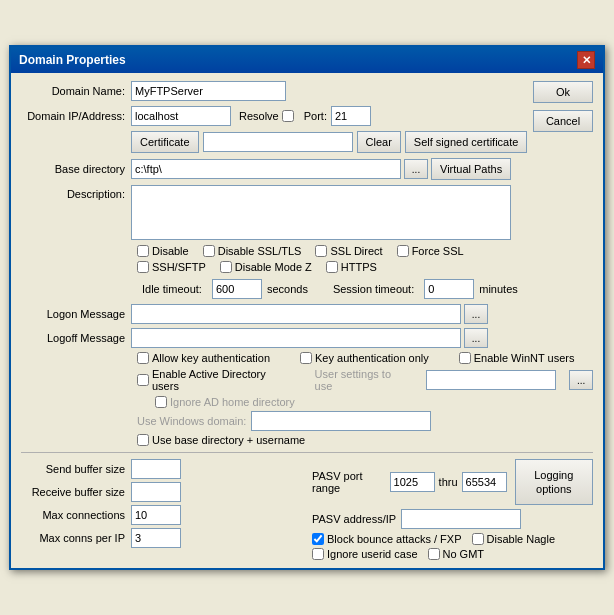  Describe the element at coordinates (318, 539) in the screenshot. I see `block-bounce-checkbox` at that location.